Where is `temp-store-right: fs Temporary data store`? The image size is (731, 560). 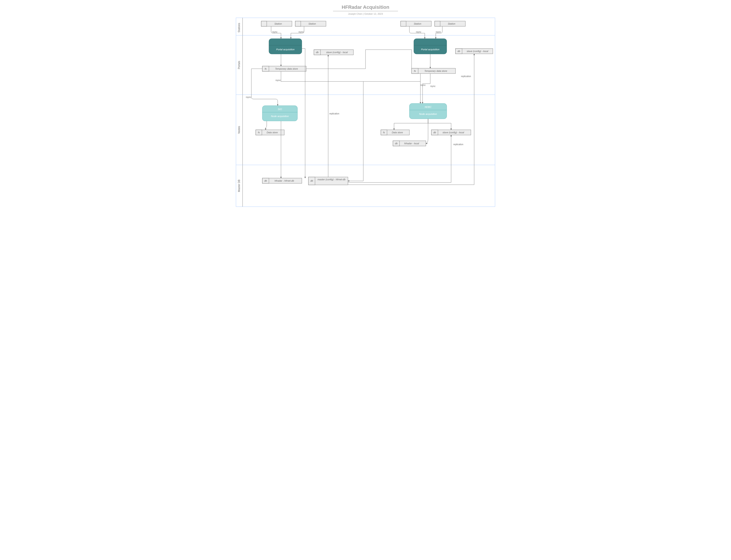
temp-store-right: fs Temporary data store is located at coordinates (433, 71).